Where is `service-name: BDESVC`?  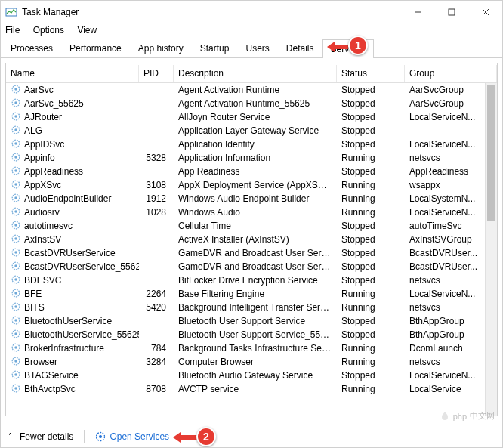 service-name: BDESVC is located at coordinates (42, 280).